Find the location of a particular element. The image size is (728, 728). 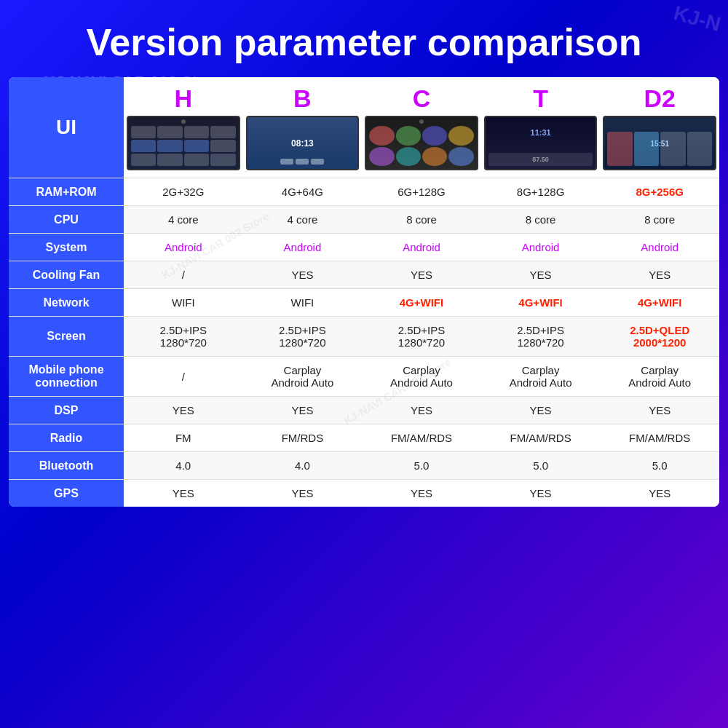

cell-row4-col3: 4G+WIFI is located at coordinates (541, 303).